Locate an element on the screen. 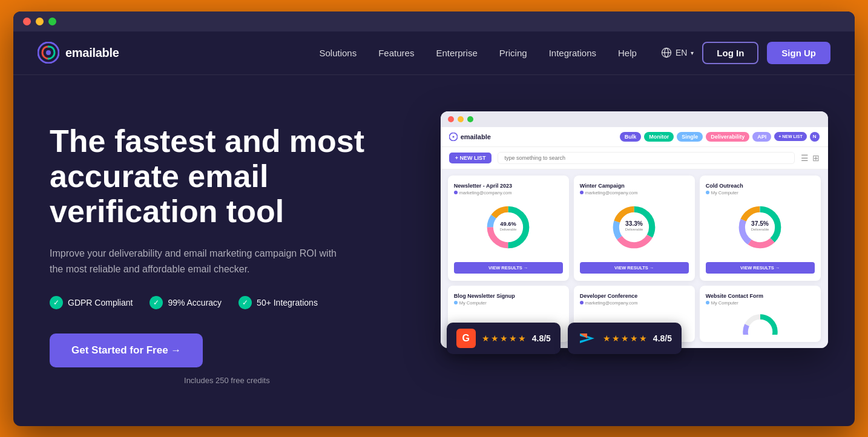 This screenshot has width=868, height=437. card-3-sub: My Computer is located at coordinates (760, 192).